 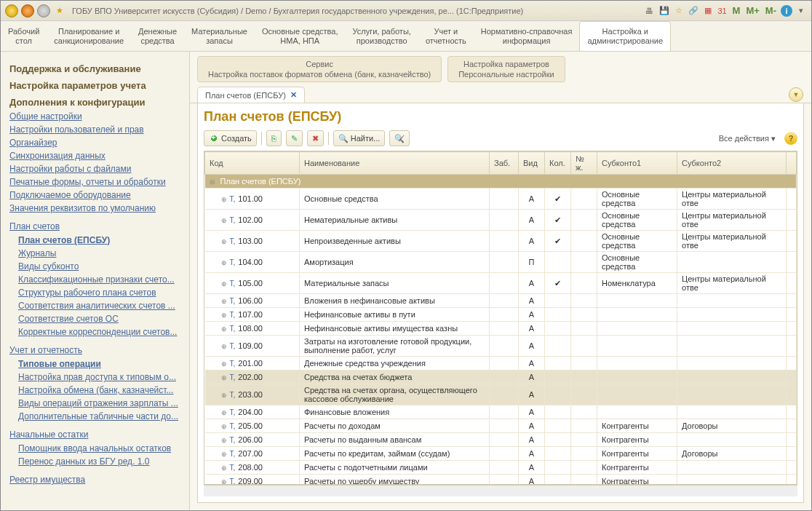 I want to click on side-link: Типовые операции, so click(x=99, y=364).